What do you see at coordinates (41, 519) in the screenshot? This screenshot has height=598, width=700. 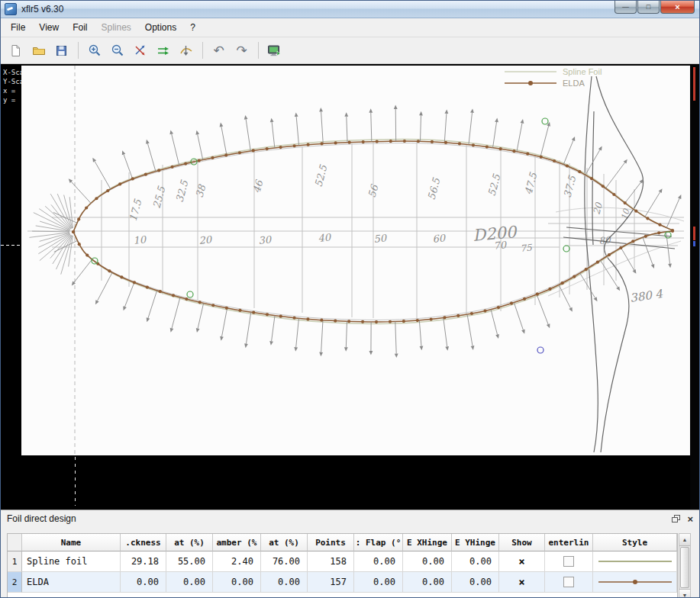 I see `panel-title: Foil direct design` at bounding box center [41, 519].